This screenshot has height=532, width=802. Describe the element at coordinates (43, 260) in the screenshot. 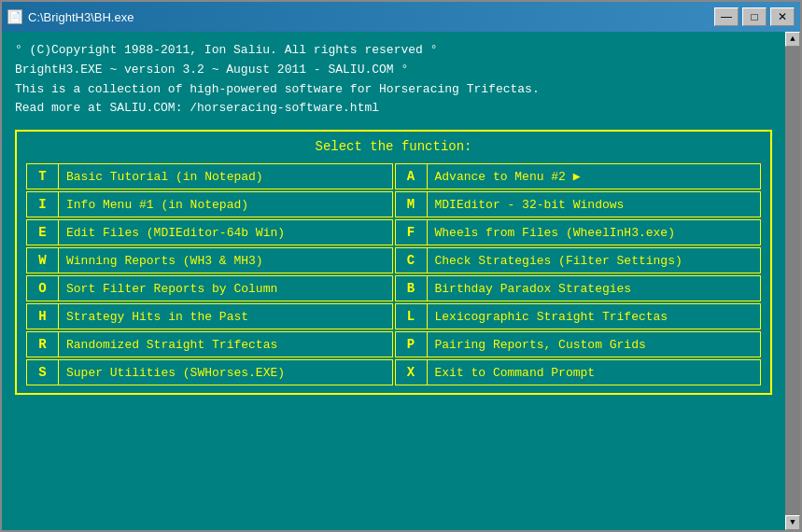

I see `menu-key: W` at that location.